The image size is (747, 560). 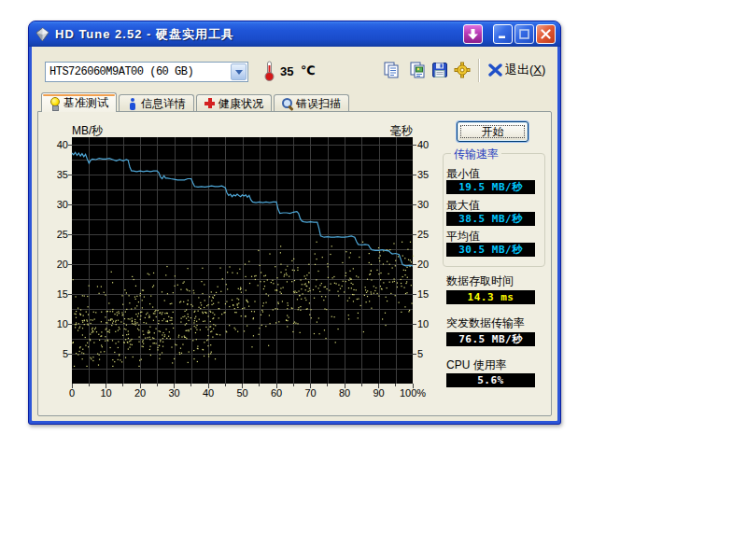 What do you see at coordinates (312, 103) in the screenshot?
I see `tab-error-scan: 错误扫描` at bounding box center [312, 103].